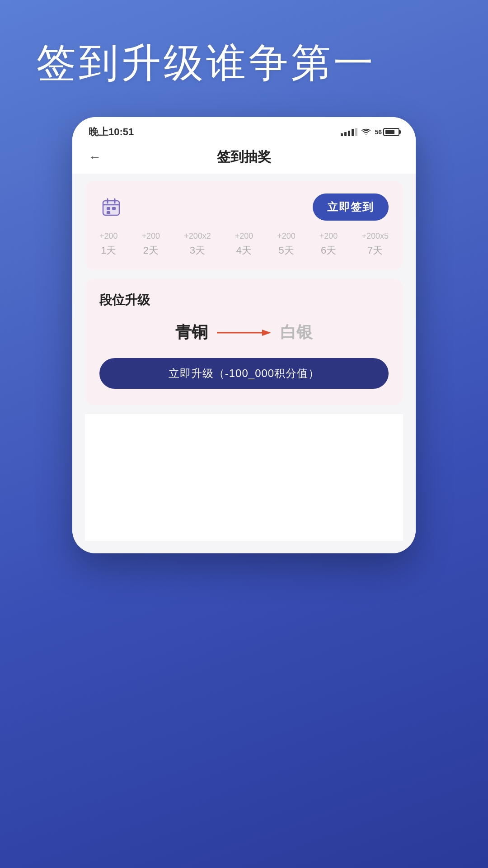 This screenshot has height=868, width=488. Describe the element at coordinates (108, 236) in the screenshot. I see `day-1-bonus: +200` at that location.